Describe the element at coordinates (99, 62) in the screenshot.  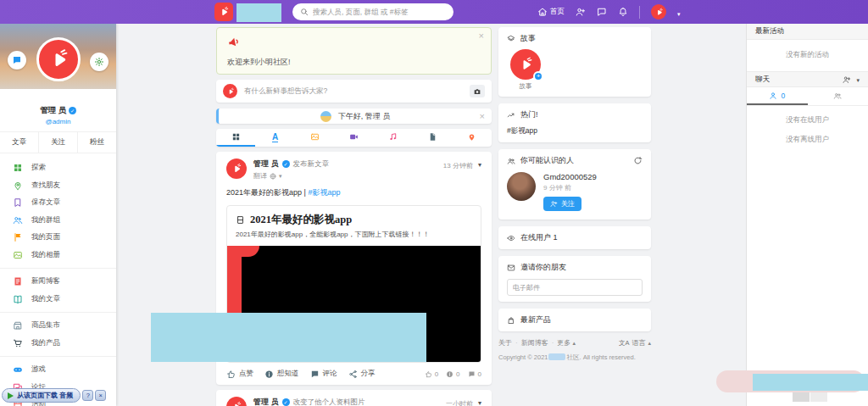
I see `settings-button` at that location.